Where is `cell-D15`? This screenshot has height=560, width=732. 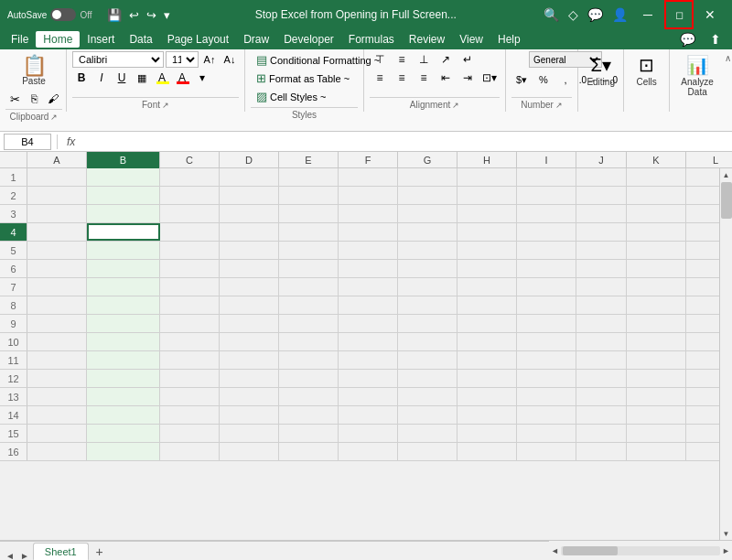 cell-D15 is located at coordinates (249, 434).